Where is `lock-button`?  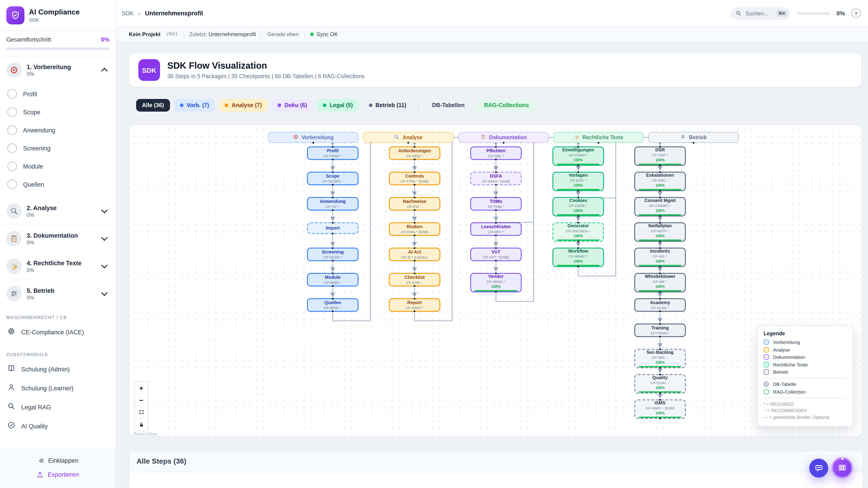
lock-button is located at coordinates (141, 424).